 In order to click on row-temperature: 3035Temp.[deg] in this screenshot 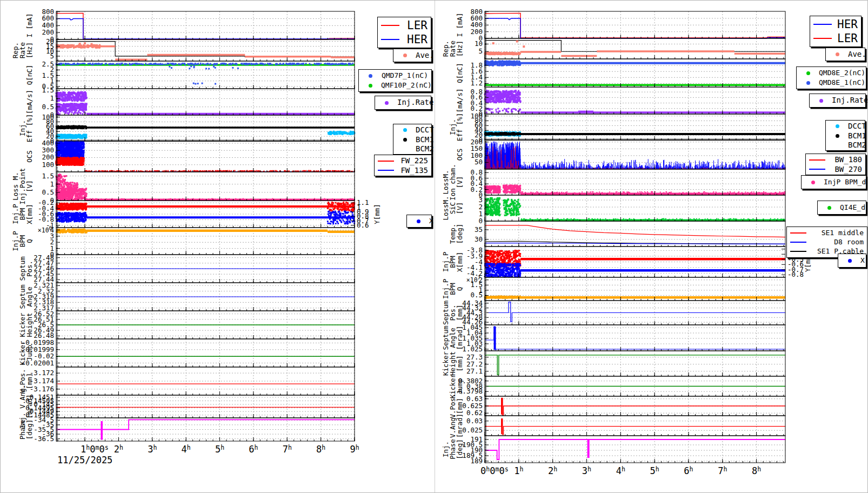, I will do `click(617, 234)`.